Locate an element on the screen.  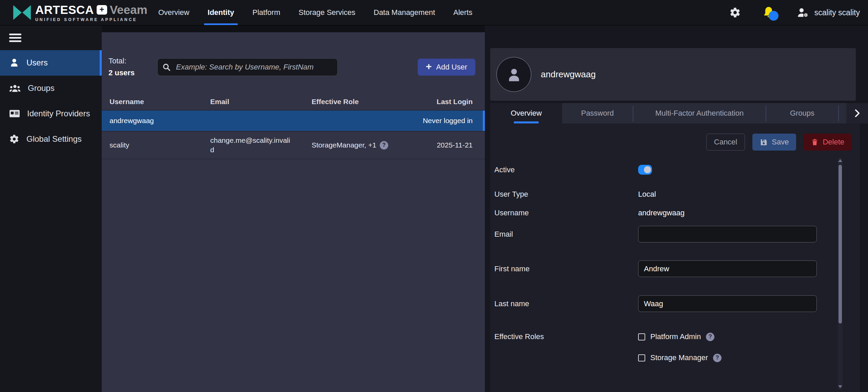
storage-manager-checkbox is located at coordinates (642, 358).